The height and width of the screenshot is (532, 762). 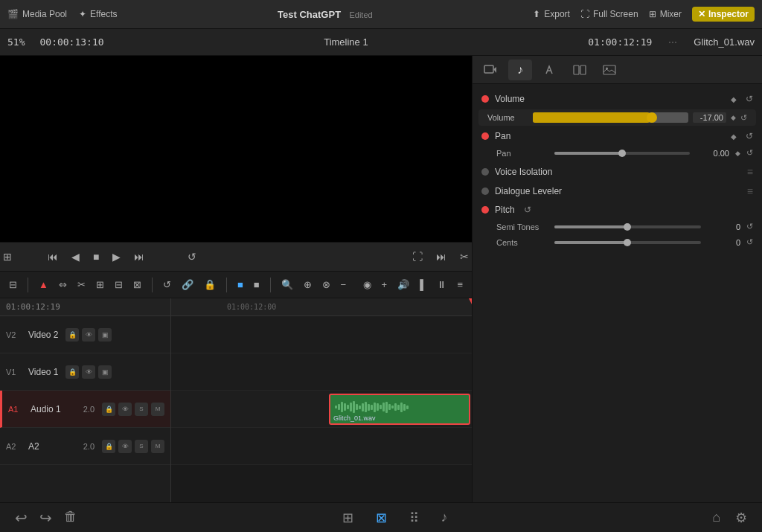 I want to click on razor-tool: ✂, so click(x=82, y=284).